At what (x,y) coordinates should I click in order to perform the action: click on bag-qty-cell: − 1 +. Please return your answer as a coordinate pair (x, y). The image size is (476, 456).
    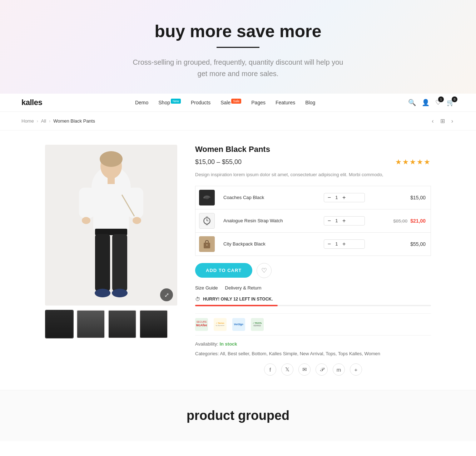
    Looking at the image, I should click on (344, 244).